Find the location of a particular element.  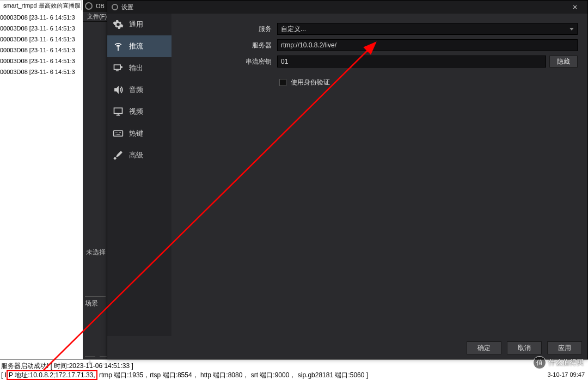

console-tab-title: smart_rtmpd 最高效的直播服 is located at coordinates (42, 5).